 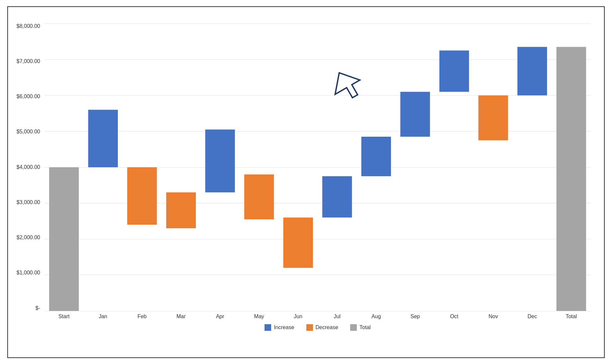 What do you see at coordinates (318, 311) in the screenshot?
I see `grid-line` at bounding box center [318, 311].